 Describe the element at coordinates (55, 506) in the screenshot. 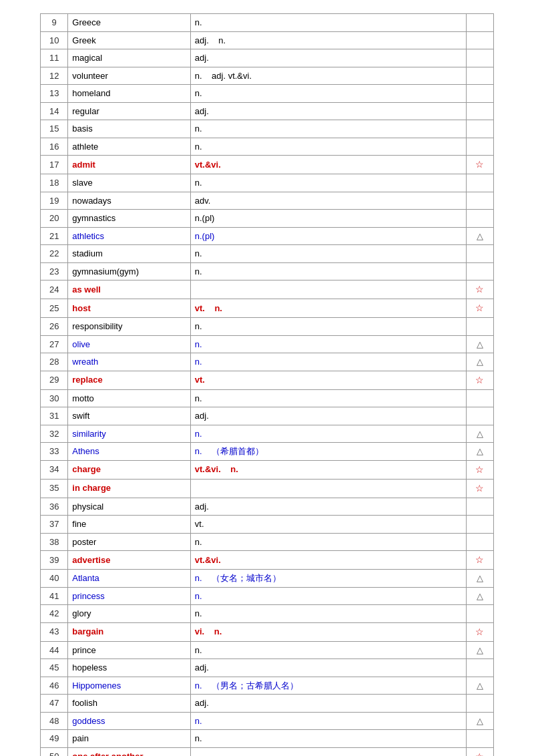

I see `row-number: 36` at that location.